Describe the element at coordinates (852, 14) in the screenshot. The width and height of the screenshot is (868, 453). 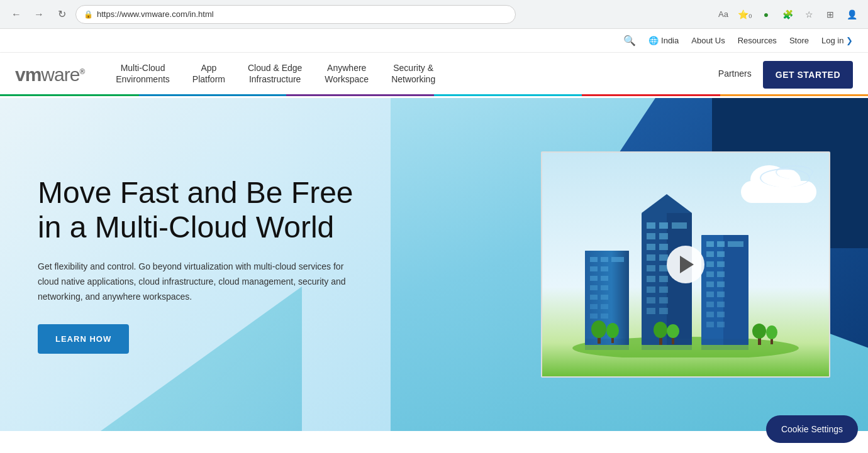
I see `account-icon: 👤` at that location.